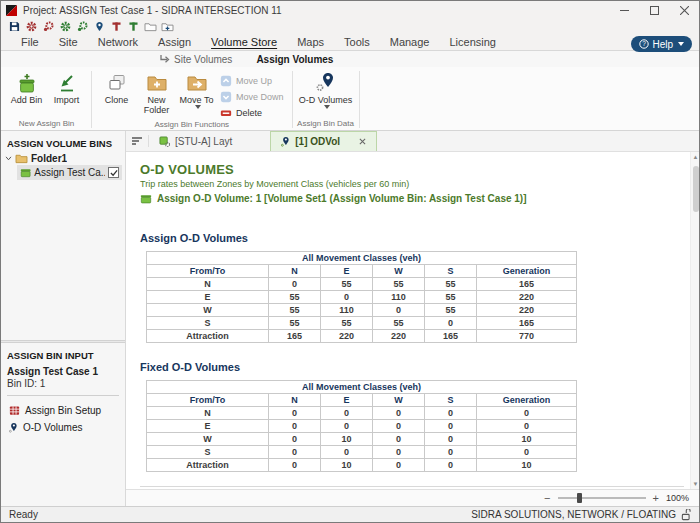  Describe the element at coordinates (324, 141) in the screenshot. I see `tab-odvol-active: [1] ODVol` at that location.